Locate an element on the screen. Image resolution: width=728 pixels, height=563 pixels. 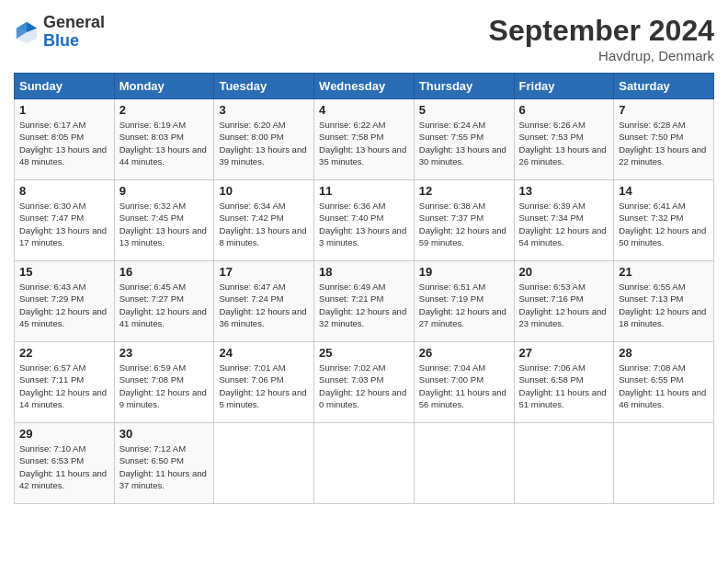
calendar-cell: 17 Sunrise: 6:47 AMSunset: 7:24 PMDaylig… is located at coordinates (265, 302).